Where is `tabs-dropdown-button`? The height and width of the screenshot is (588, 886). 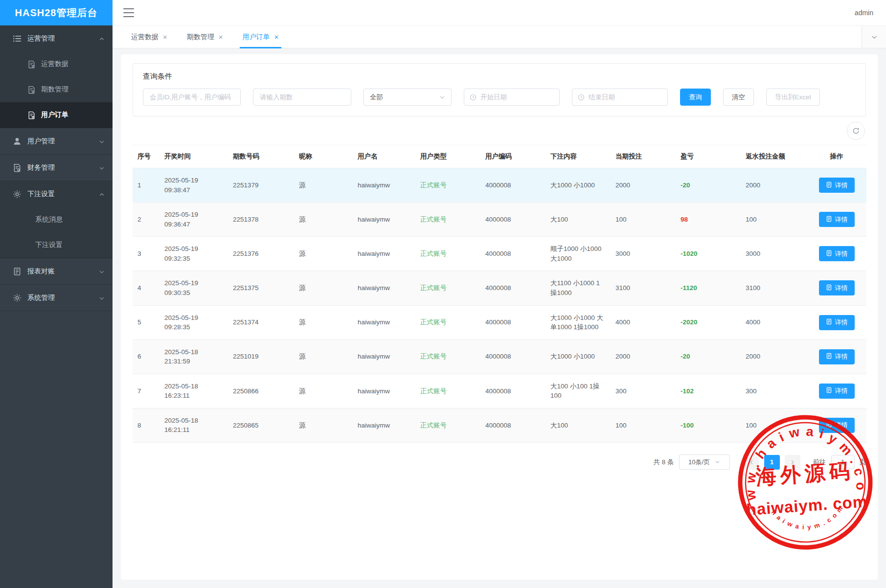 tabs-dropdown-button is located at coordinates (874, 37).